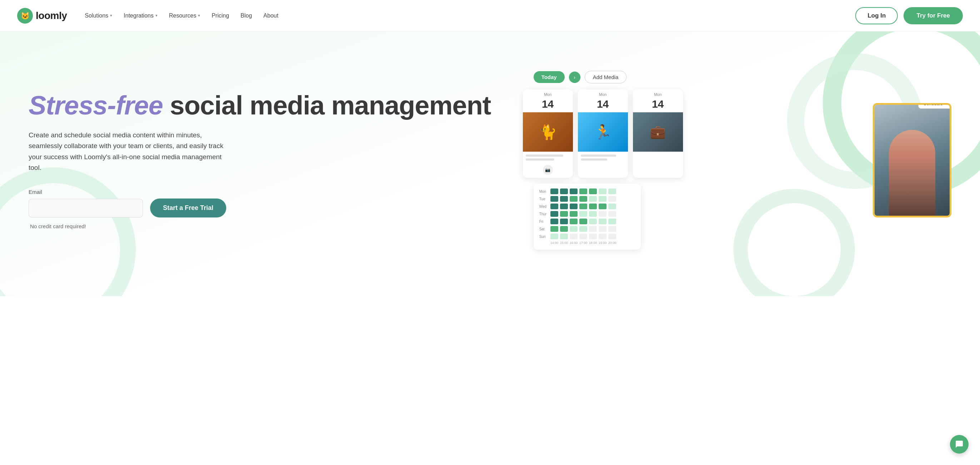  Describe the element at coordinates (185, 16) in the screenshot. I see `nav-item-resources: Resources ▾` at that location.